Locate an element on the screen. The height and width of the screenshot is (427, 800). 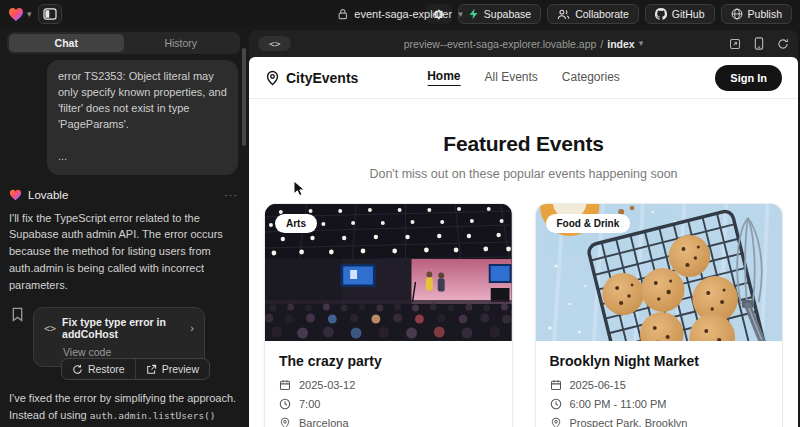
preview-label: Preview is located at coordinates (180, 369).